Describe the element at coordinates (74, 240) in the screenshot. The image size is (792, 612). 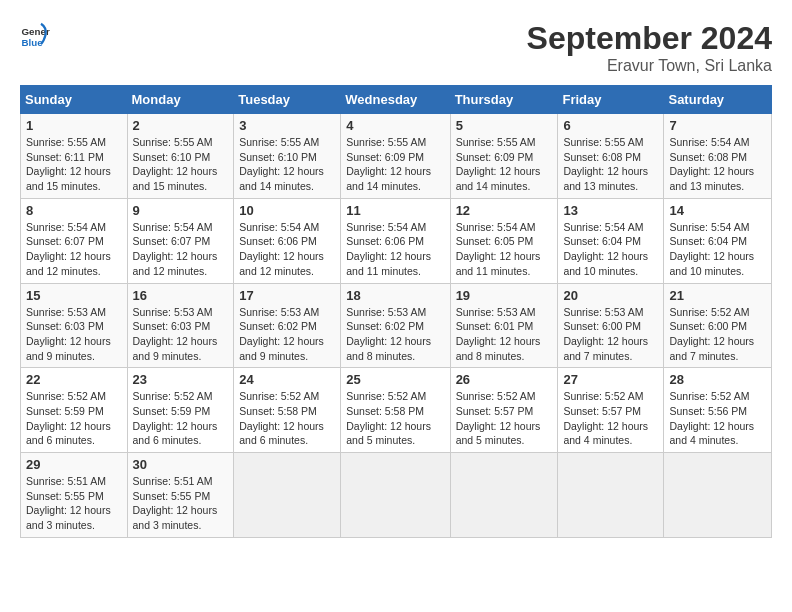
I see `calendar-cell: 8Sunrise: 5:54 AM Sunset: 6:07 PM Daylig…` at that location.